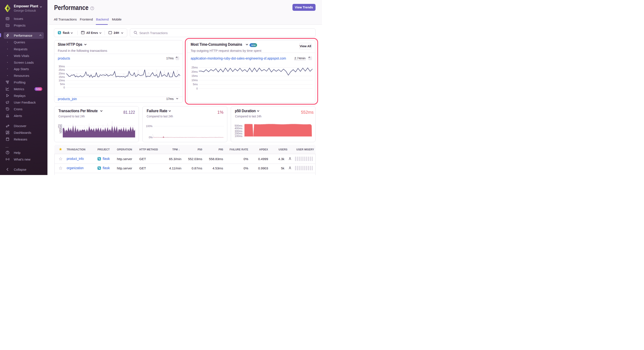 The height and width of the screenshot is (350, 644). Describe the element at coordinates (62, 70) in the screenshot. I see `svg-text: 25ms` at that location.